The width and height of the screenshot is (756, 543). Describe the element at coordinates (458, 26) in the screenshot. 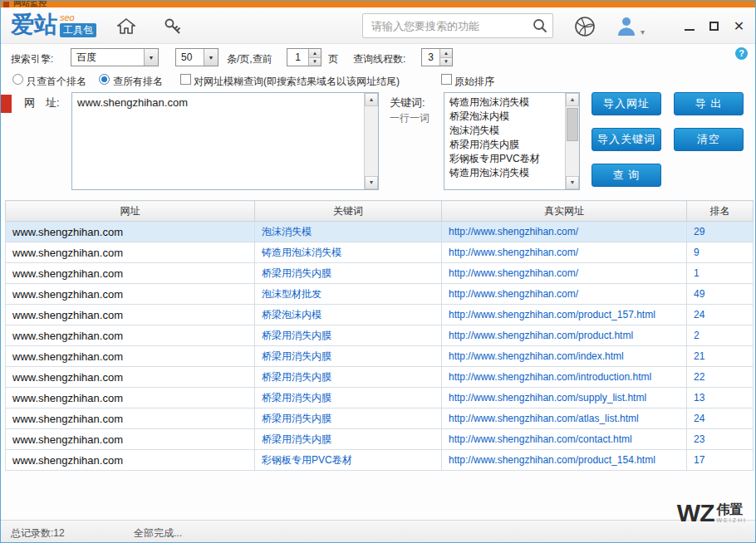

I see `search-input` at that location.